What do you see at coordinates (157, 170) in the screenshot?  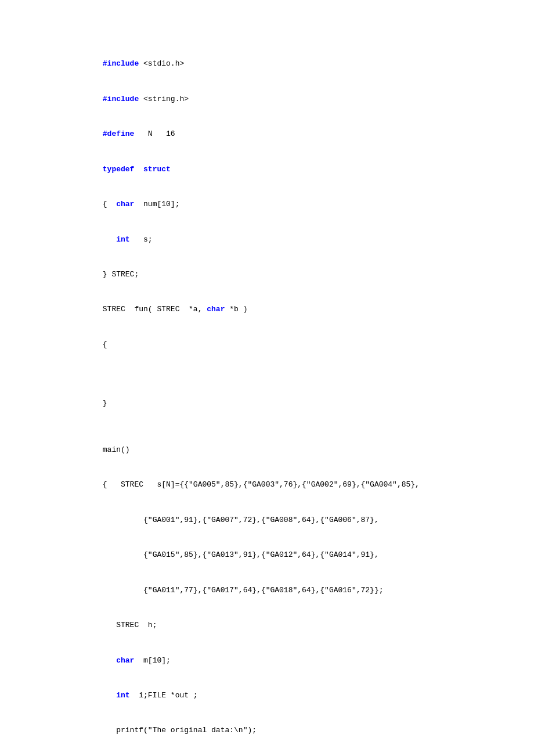 I see `keyword-struct: struct` at bounding box center [157, 170].